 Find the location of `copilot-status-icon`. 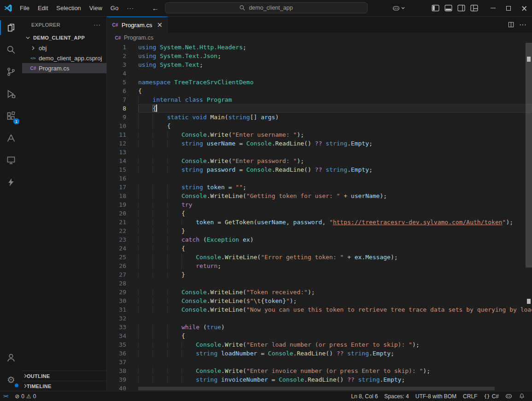

copilot-status-icon is located at coordinates (509, 396).